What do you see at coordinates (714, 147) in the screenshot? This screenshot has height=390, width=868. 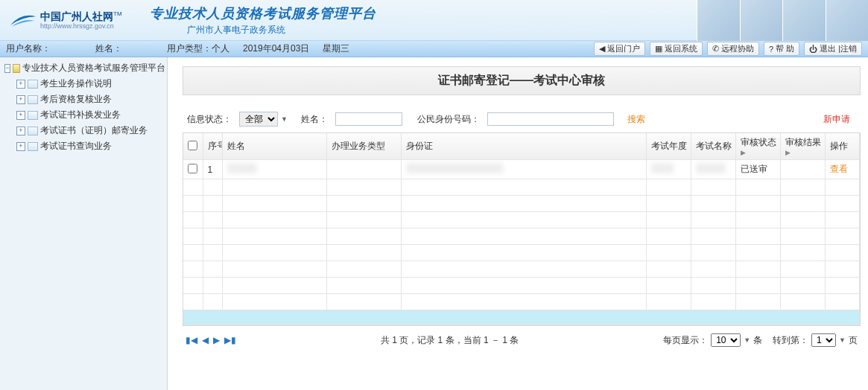 I see `col-exam-name: 考试名称` at bounding box center [714, 147].